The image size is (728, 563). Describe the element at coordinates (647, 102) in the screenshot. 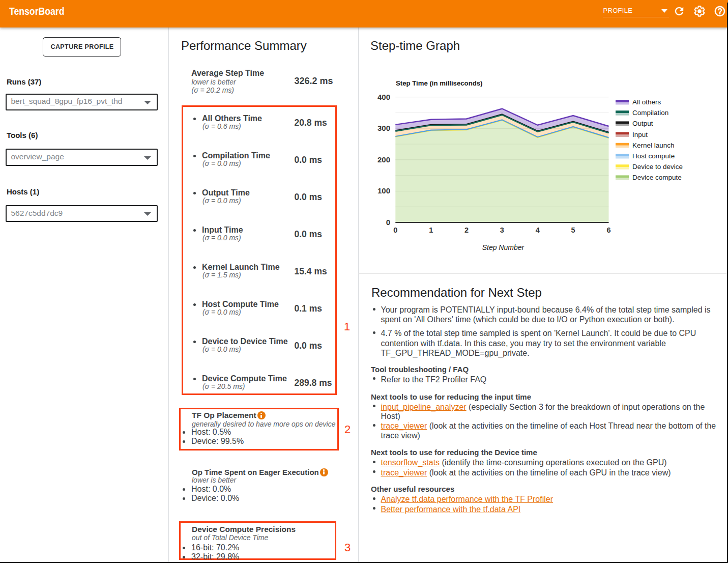

I see `svg-text: All others` at that location.